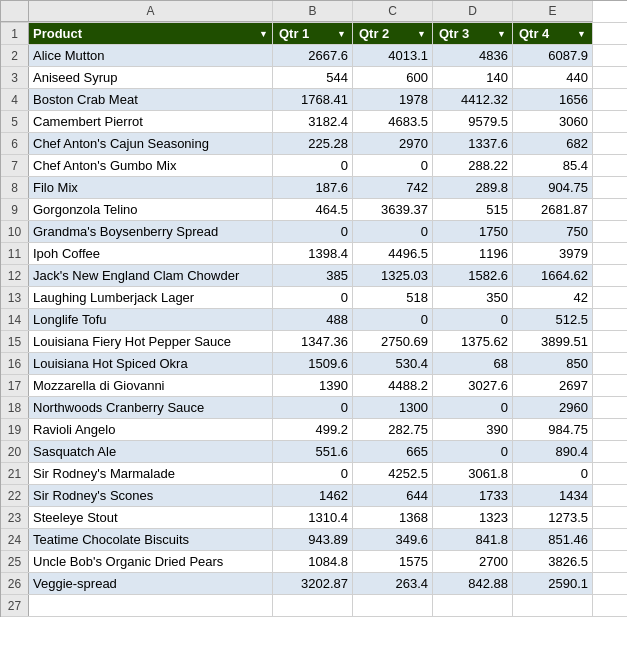  Describe the element at coordinates (313, 34) in the screenshot. I see `qtr1-header: Qtr 1 ▼` at that location.